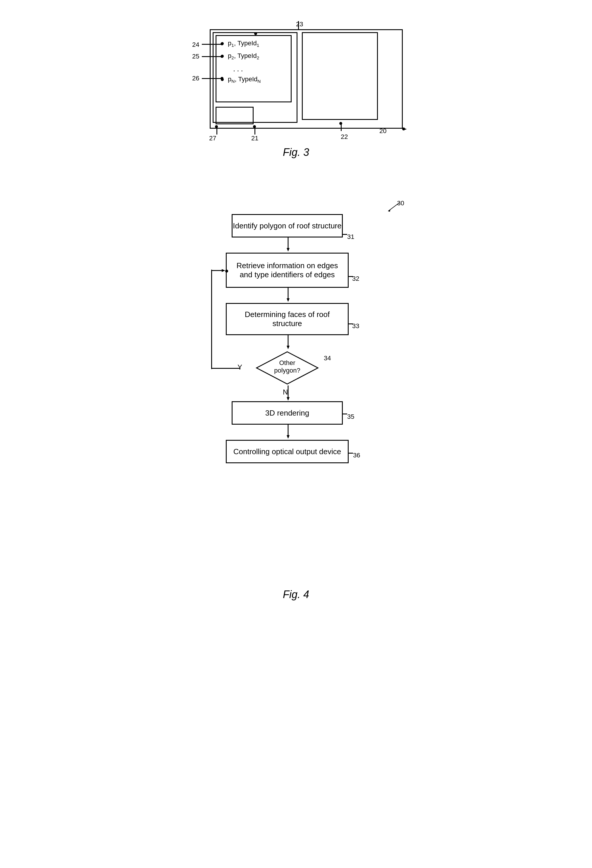 This screenshot has width=592, height=868. Describe the element at coordinates (287, 319) in the screenshot. I see `box33-text: Determining faces of roof structure` at that location.